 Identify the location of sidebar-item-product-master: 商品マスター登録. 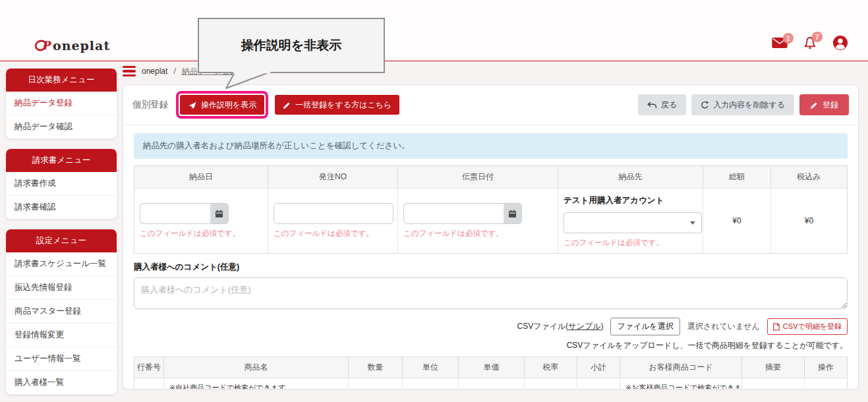
(61, 311).